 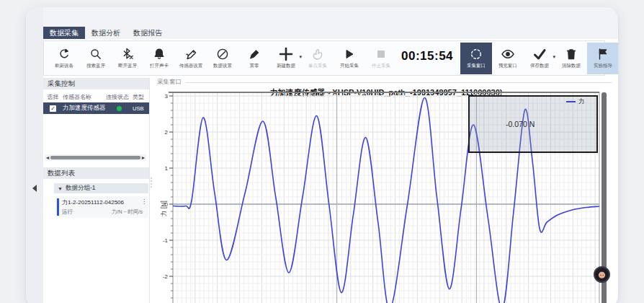 I want to click on measurement-annotation: -0.070 N, so click(x=520, y=124).